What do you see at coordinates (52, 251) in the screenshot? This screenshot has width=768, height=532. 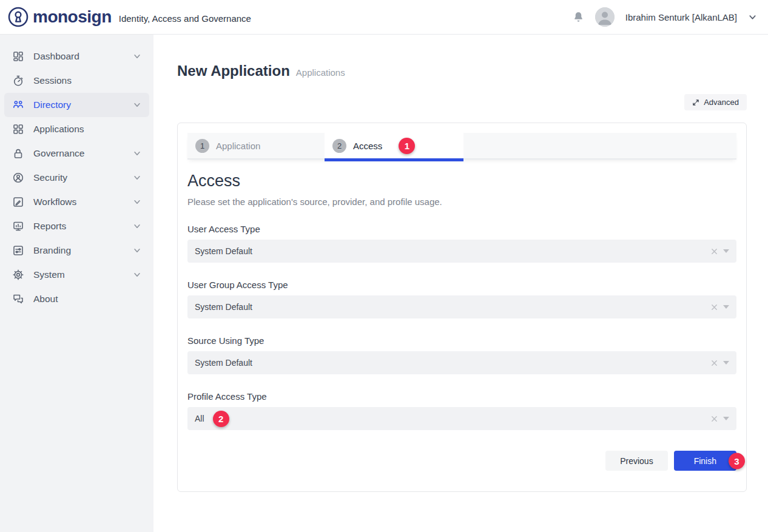 I see `sidebar-item-label: Branding` at bounding box center [52, 251].